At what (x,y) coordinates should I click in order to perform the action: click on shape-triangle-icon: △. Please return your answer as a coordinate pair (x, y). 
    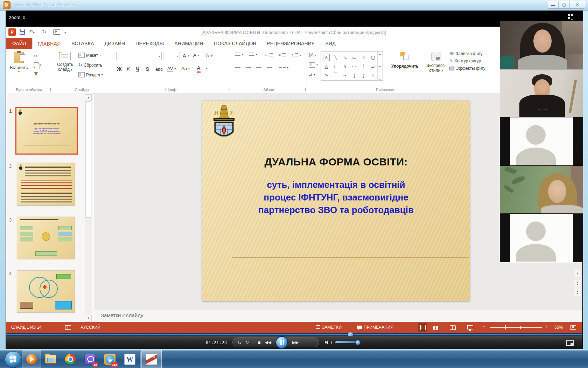
    Looking at the image, I should click on (326, 67).